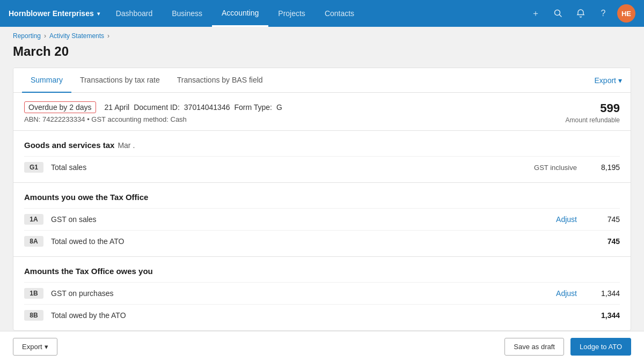  Describe the element at coordinates (604, 315) in the screenshot. I see `row-amount-8b: 1,344` at that location.